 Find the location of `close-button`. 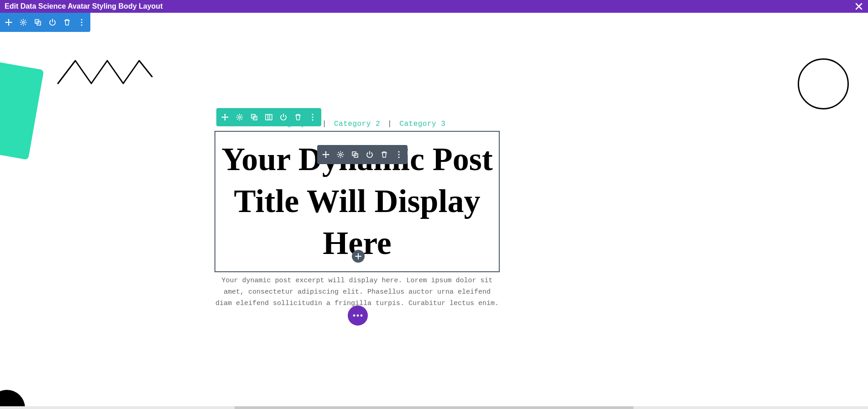

close-button is located at coordinates (859, 6).